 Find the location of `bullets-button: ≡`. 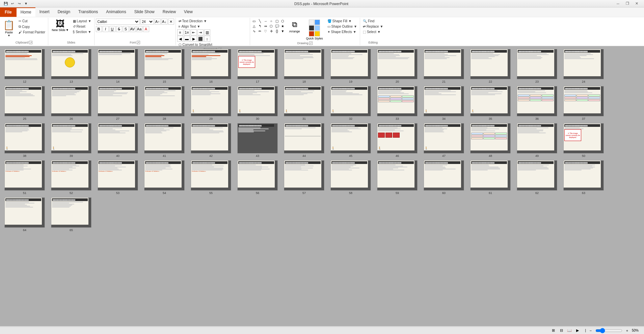

bullets-button: ≡ is located at coordinates (180, 32).